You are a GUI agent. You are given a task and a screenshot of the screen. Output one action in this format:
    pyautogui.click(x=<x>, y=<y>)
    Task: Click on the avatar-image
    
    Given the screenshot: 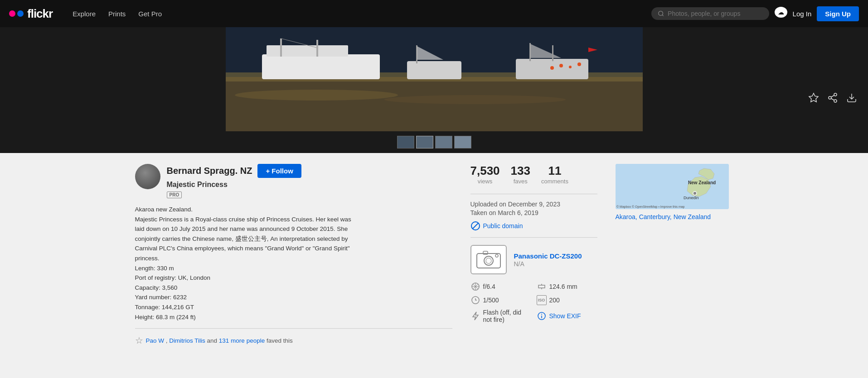 What is the action you would take?
    pyautogui.click(x=148, y=177)
    